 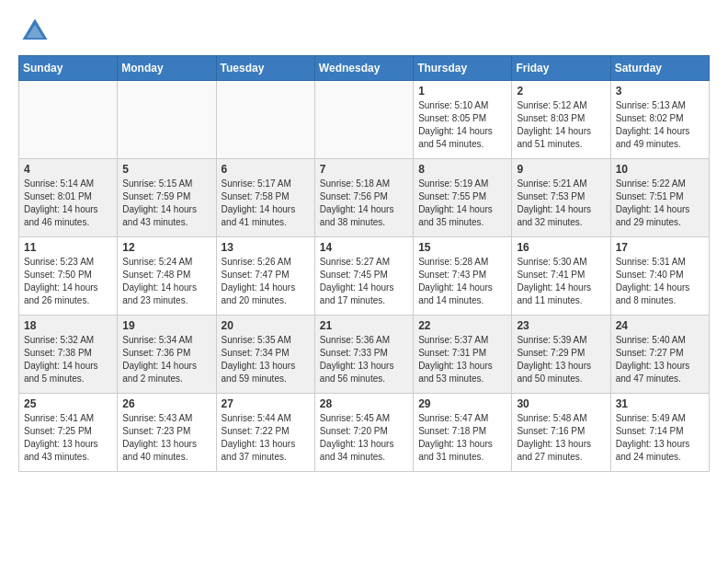 I want to click on day-number: 11, so click(x=68, y=247).